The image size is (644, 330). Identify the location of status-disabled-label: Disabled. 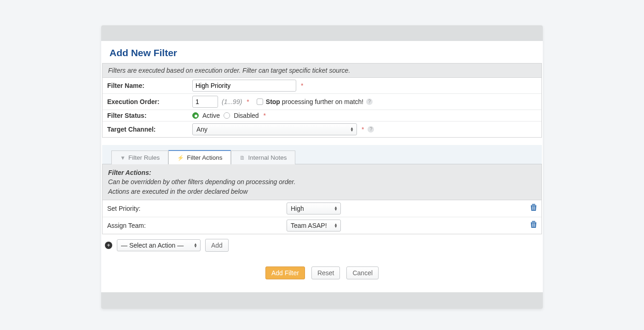
(246, 116).